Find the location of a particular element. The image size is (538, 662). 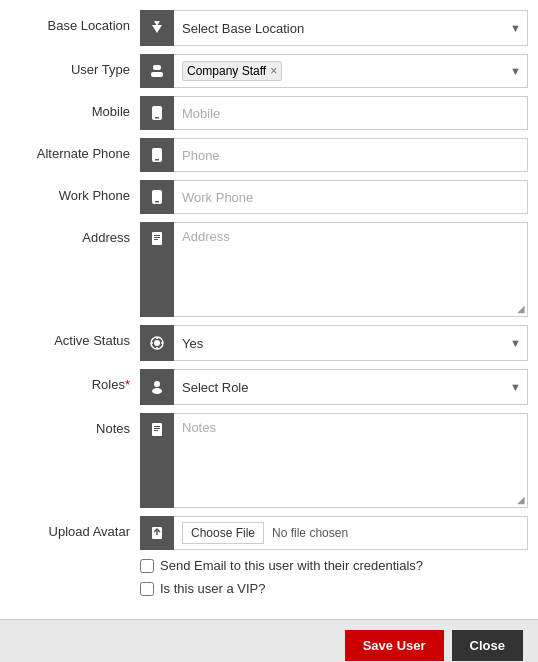

choose-file-button: Choose File is located at coordinates (223, 533).